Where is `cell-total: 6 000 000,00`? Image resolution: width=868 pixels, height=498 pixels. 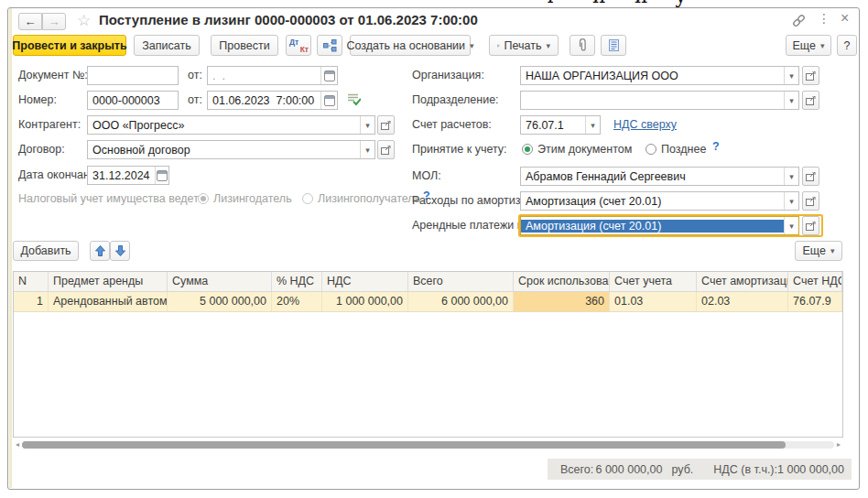 cell-total: 6 000 000,00 is located at coordinates (461, 302).